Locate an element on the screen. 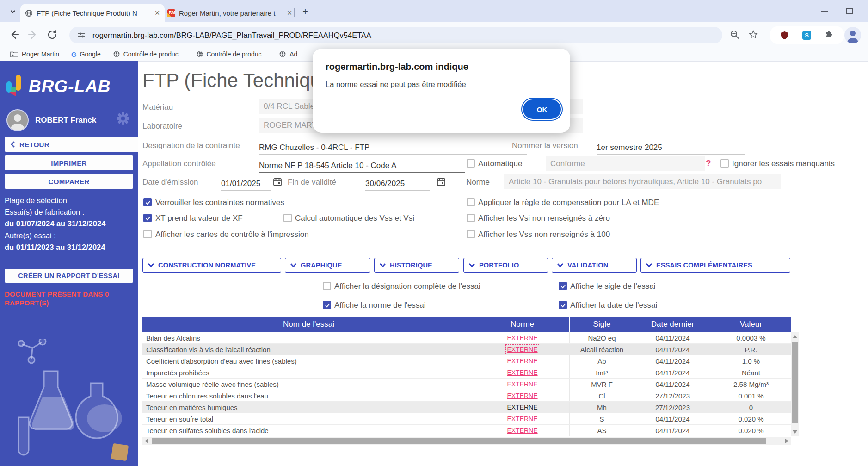  scroll-down-arrow is located at coordinates (795, 432).